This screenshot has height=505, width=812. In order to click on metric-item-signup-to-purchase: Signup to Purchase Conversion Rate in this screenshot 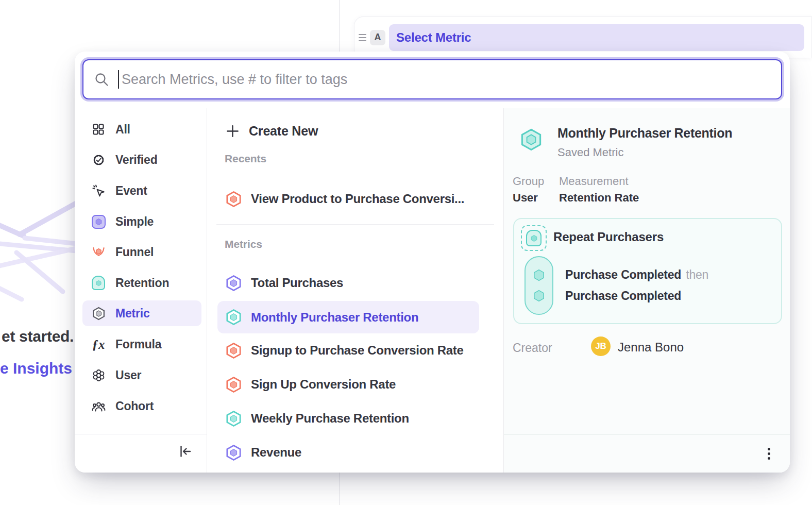, I will do `click(348, 350)`.